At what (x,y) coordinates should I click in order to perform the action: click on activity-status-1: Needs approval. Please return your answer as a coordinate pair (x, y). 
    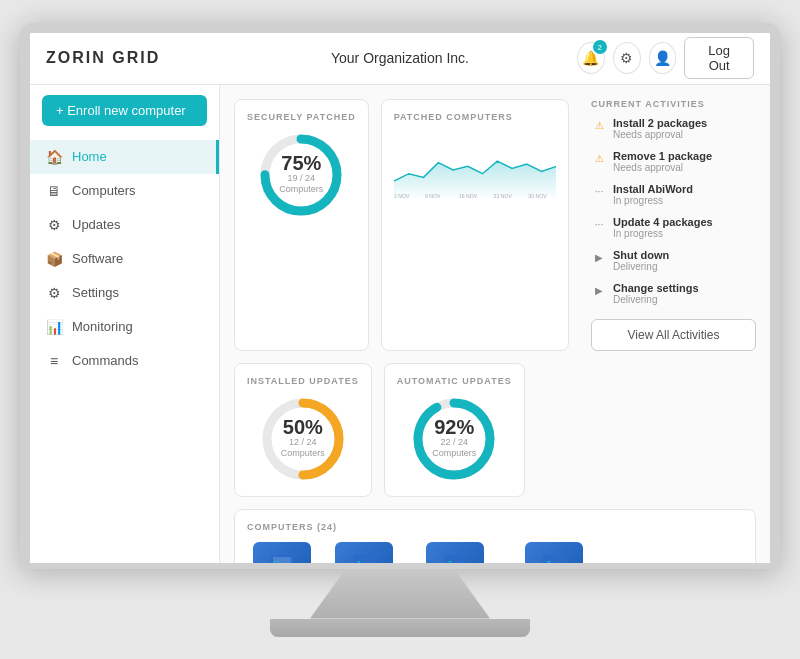
    Looking at the image, I should click on (662, 168).